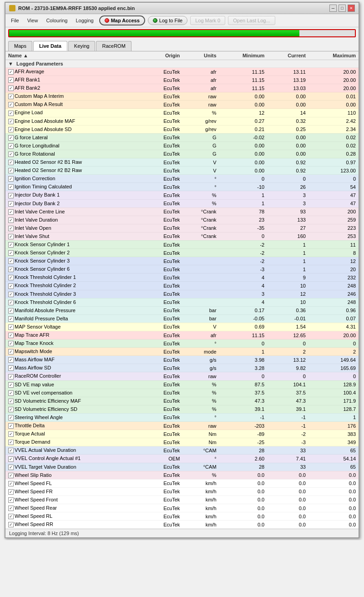  Describe the element at coordinates (32, 442) in the screenshot. I see `row-name-text: Torque Demand` at that location.